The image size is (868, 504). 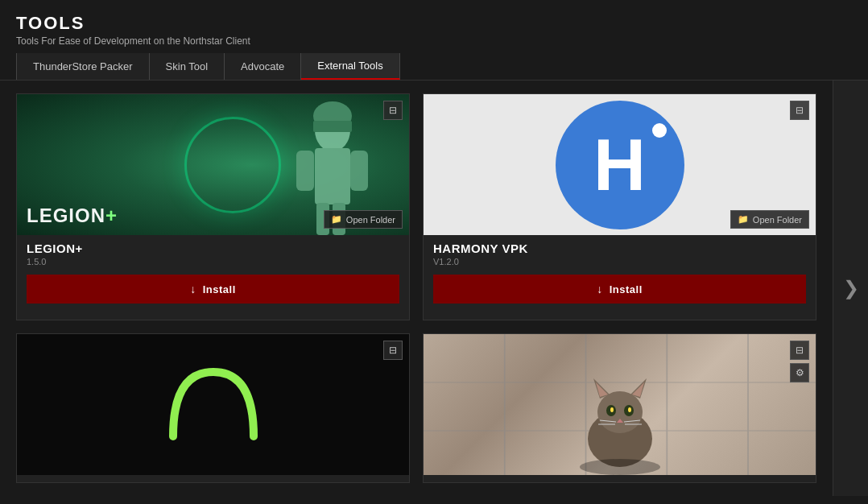 I want to click on arch-svg, so click(x=213, y=404).